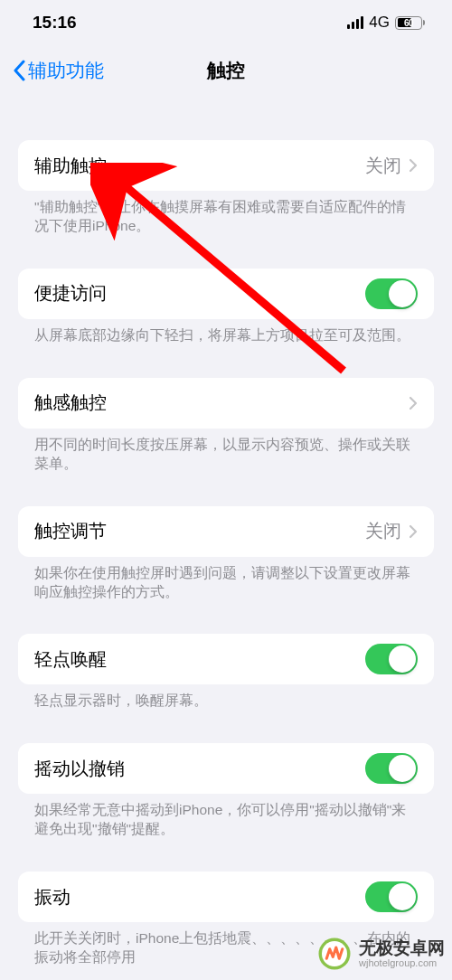 The image size is (452, 980). I want to click on watermark-title: 无极安卓网, so click(401, 949).